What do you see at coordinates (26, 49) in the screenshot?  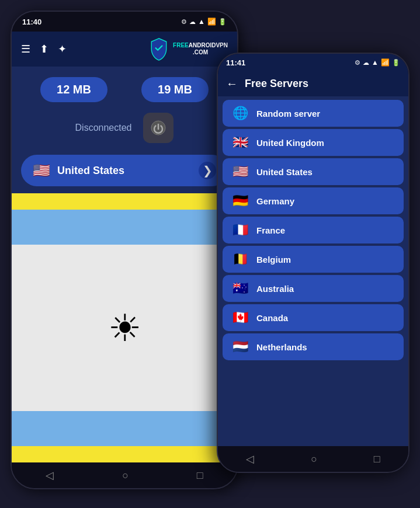 I see `menu-icon: ☰` at bounding box center [26, 49].